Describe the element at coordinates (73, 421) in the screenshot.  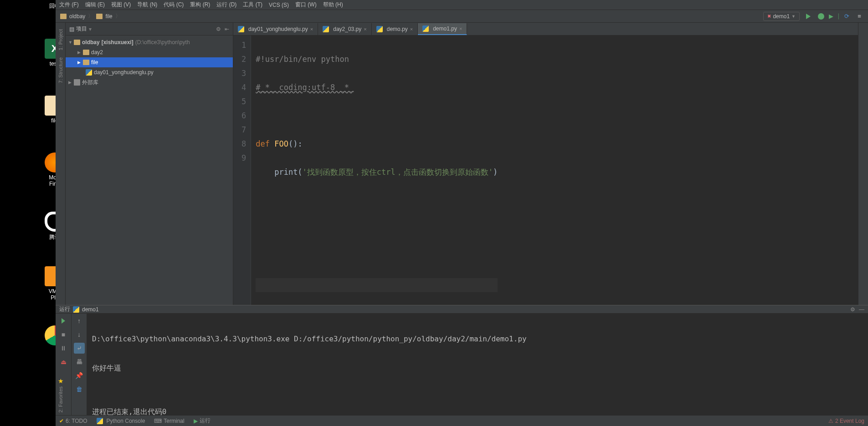
I see `status-todo: ✔6: TODO` at that location.